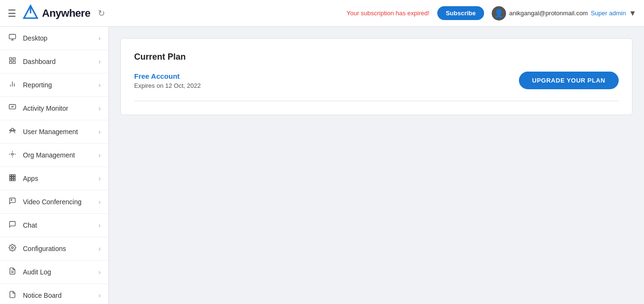 The image size is (644, 304). What do you see at coordinates (31, 178) in the screenshot?
I see `sidebar-item-label-apps: Apps` at bounding box center [31, 178].